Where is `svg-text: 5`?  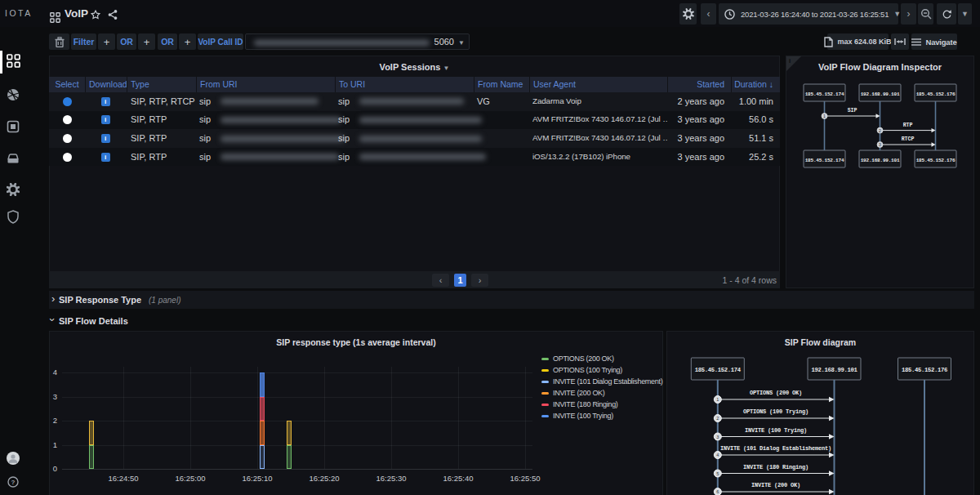
svg-text: 5 is located at coordinates (717, 474).